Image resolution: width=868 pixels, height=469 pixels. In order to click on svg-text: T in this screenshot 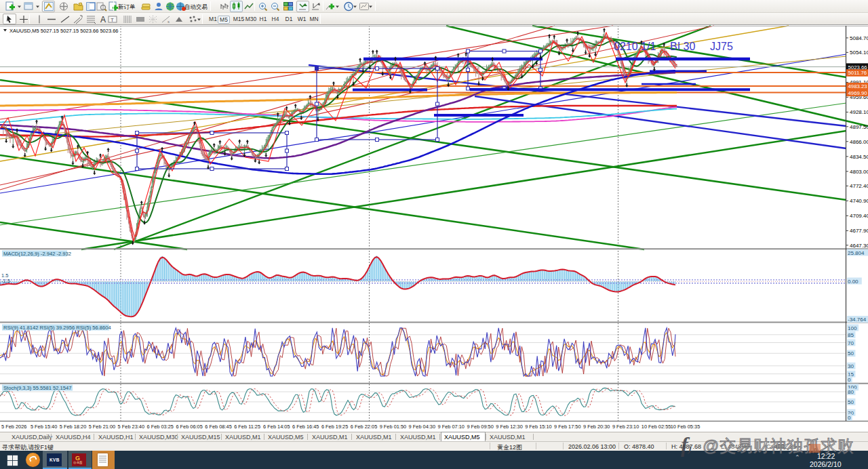, I will do `click(113, 20)`.